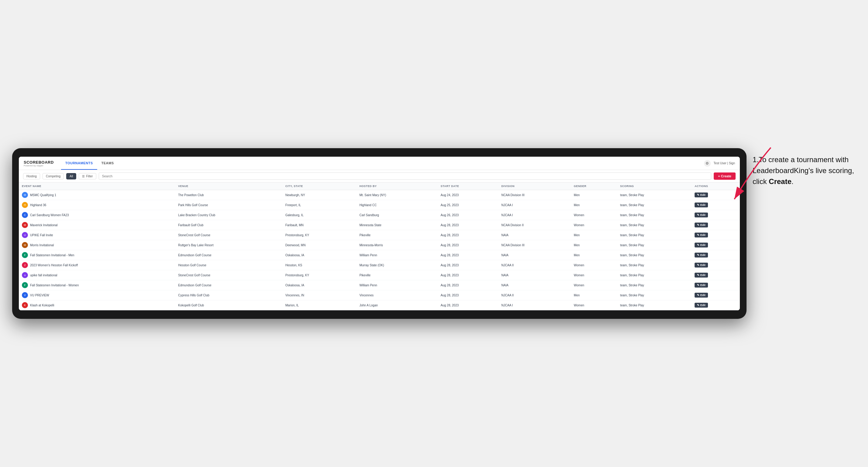  What do you see at coordinates (716, 295) in the screenshot?
I see `cell-actions-10: ✎ Edit` at bounding box center [716, 295].